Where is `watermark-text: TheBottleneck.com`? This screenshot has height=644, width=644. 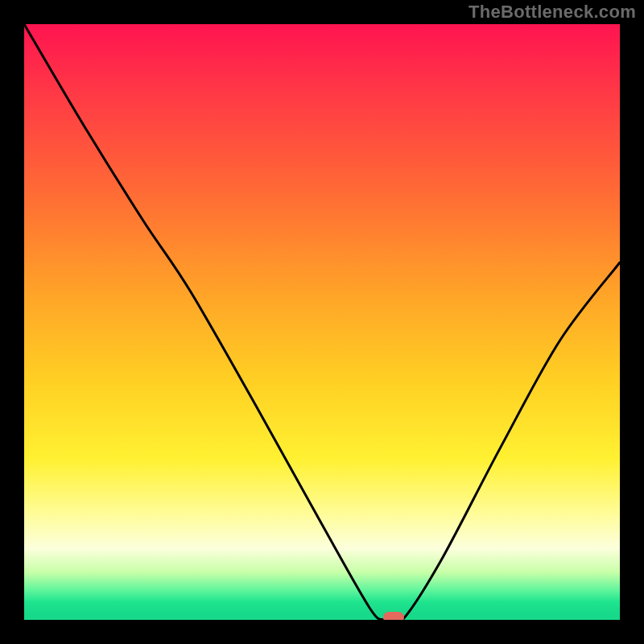
watermark-text: TheBottleneck.com is located at coordinates (552, 12).